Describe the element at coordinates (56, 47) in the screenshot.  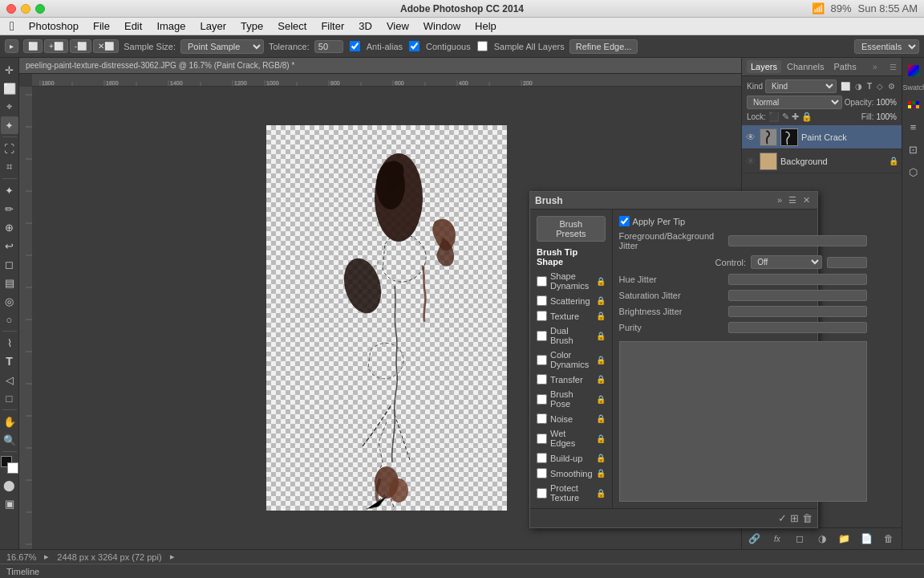
I see `add-selection-btn: +⬜` at that location.